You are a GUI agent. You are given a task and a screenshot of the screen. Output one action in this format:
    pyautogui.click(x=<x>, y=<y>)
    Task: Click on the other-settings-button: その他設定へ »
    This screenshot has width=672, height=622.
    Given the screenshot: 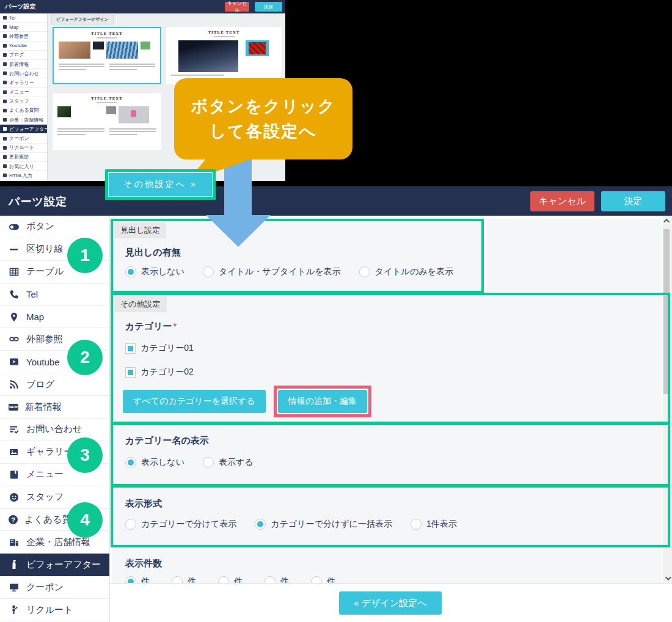 What is the action you would take?
    pyautogui.click(x=160, y=185)
    